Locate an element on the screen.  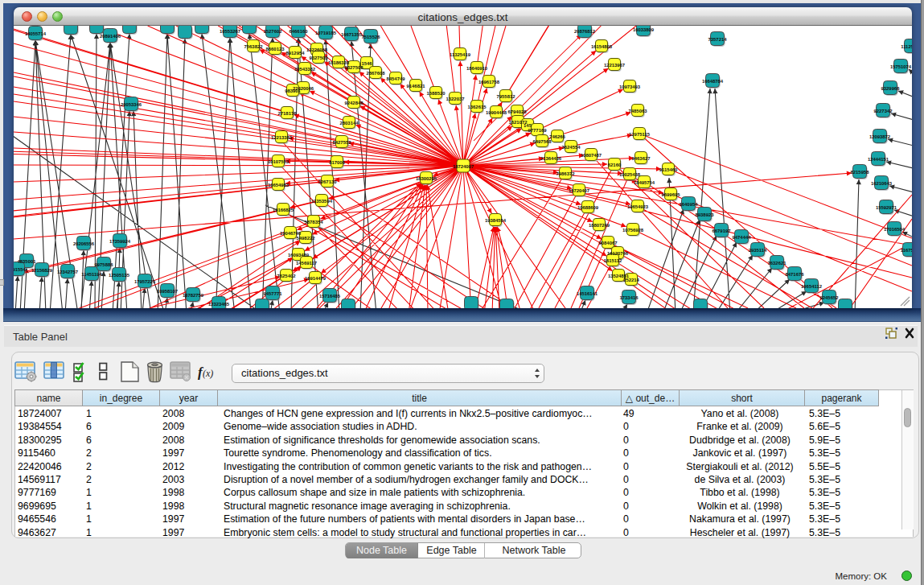
svg-text: 16671355 is located at coordinates (352, 35).